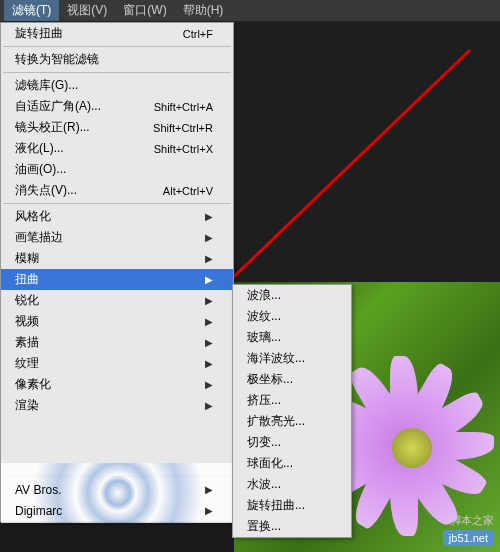 This screenshot has height=552, width=500. Describe the element at coordinates (117, 322) in the screenshot. I see `menu-item-g2-5: 视频▶` at that location.